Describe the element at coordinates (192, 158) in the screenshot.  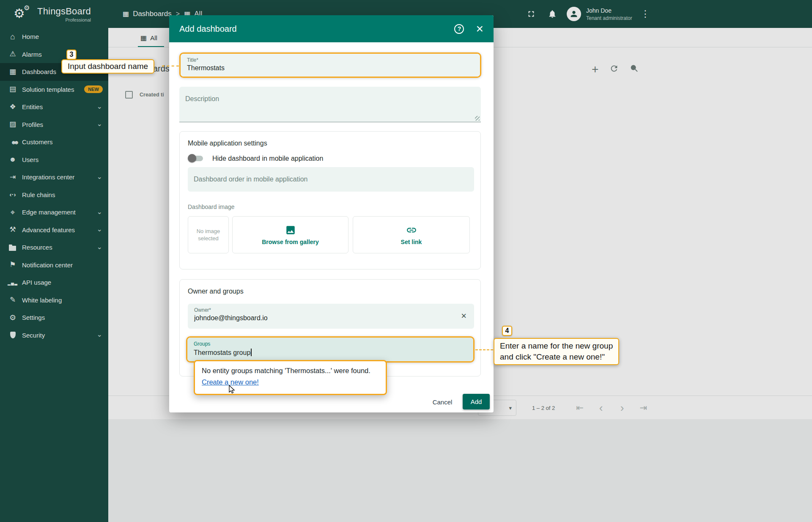
I see `toggle-thumb` at that location.